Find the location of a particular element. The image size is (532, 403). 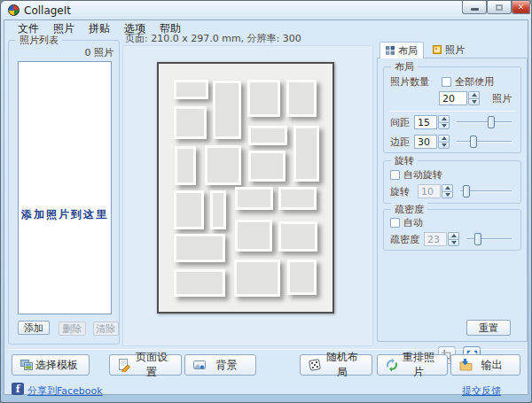

photo-count-setting-label: 照片数量 is located at coordinates (410, 81).